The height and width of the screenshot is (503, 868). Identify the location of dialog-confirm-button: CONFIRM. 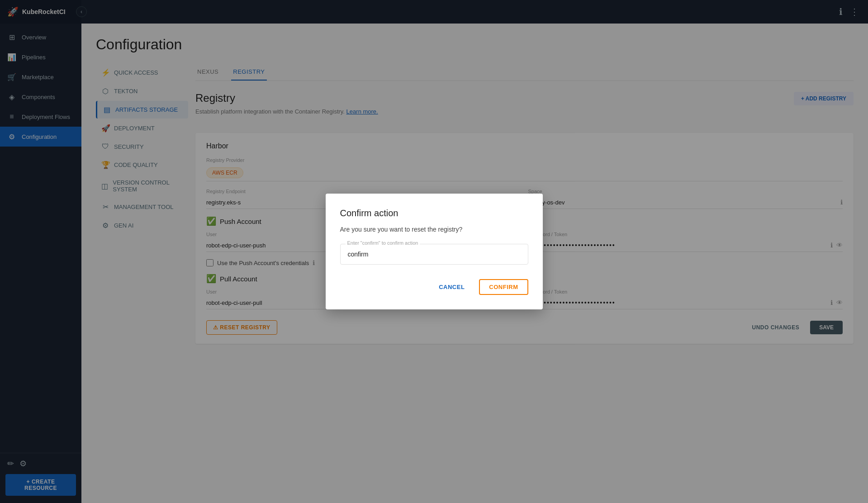
(503, 287).